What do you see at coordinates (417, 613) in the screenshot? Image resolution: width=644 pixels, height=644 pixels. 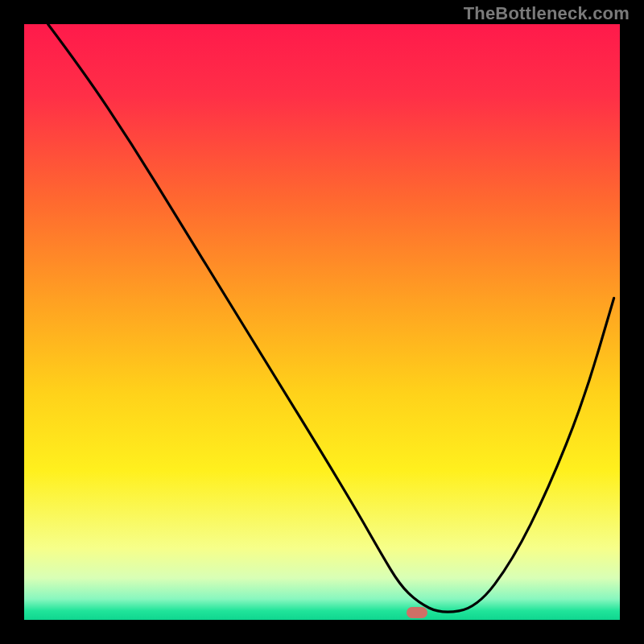 I see `optimal-point-marker` at bounding box center [417, 613].